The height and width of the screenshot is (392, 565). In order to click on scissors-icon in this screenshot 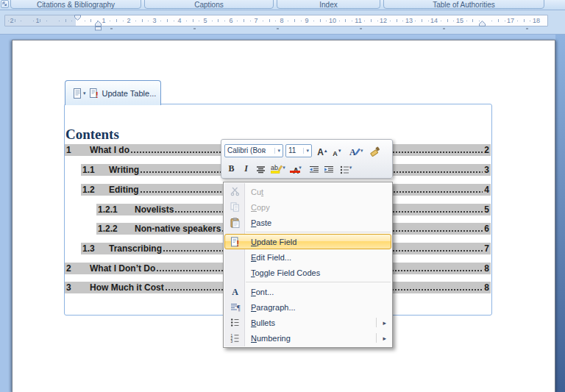, I will do `click(235, 191)`.